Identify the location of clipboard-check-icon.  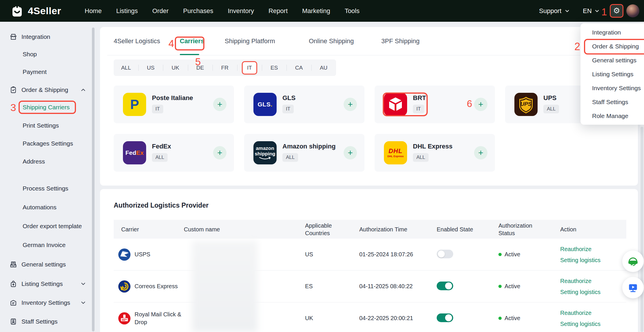
(13, 90).